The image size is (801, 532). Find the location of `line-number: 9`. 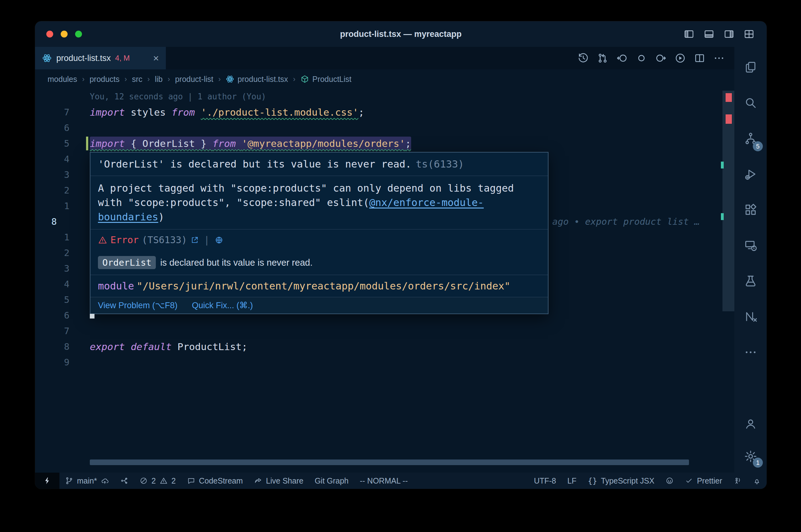

line-number: 9 is located at coordinates (58, 362).